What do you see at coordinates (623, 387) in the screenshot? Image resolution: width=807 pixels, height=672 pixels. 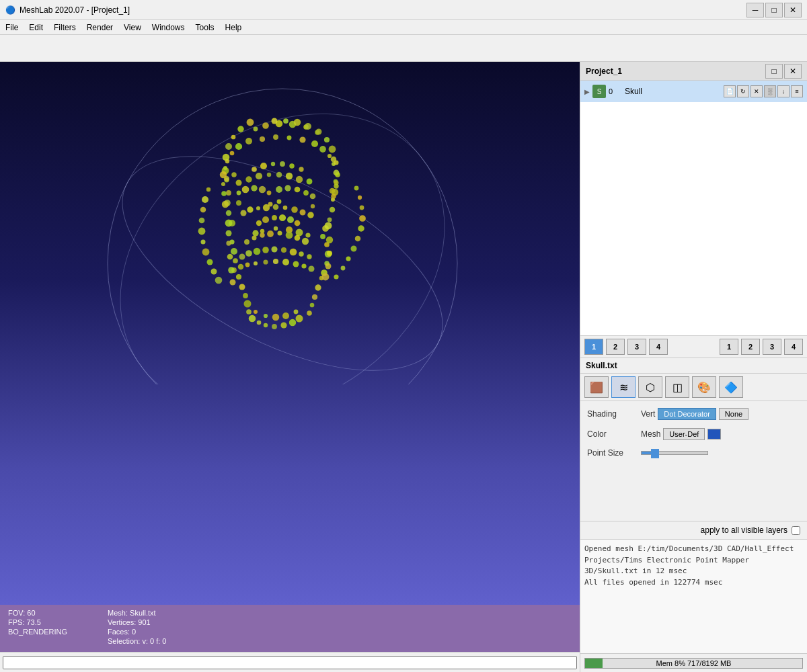 I see `render-tab-dots: ≋` at bounding box center [623, 387].